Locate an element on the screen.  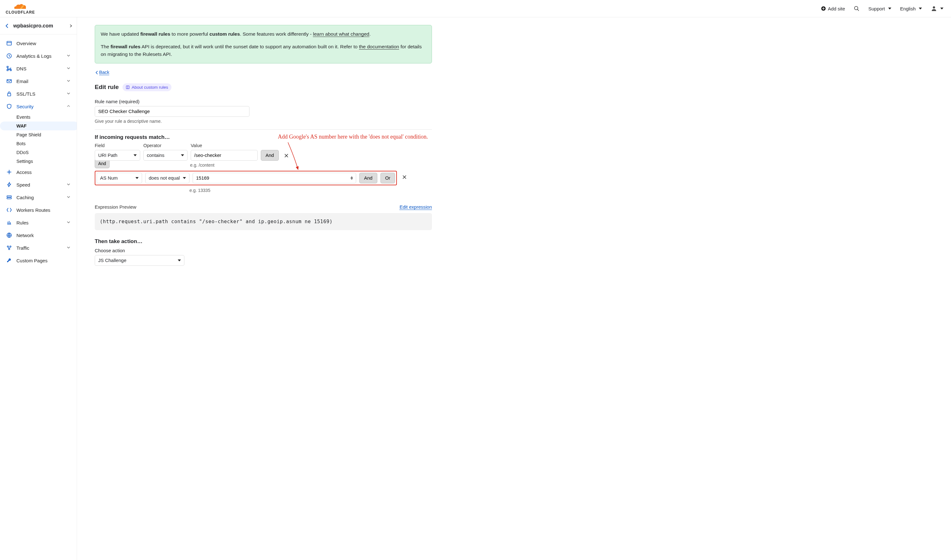
x-icon is located at coordinates (405, 177).